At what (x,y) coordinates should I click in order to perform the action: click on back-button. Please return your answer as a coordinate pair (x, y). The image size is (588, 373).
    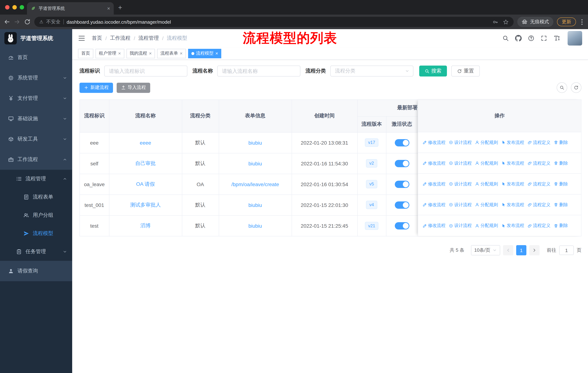
    Looking at the image, I should click on (7, 22).